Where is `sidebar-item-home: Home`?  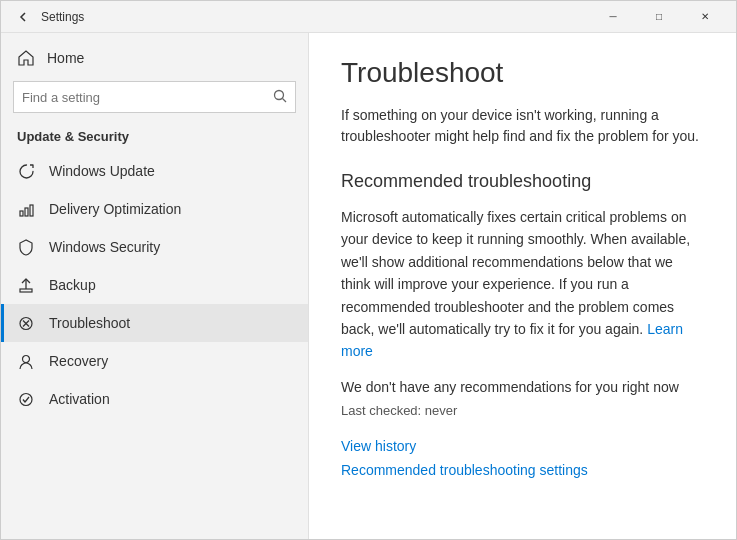
sidebar-item-home: Home is located at coordinates (154, 58).